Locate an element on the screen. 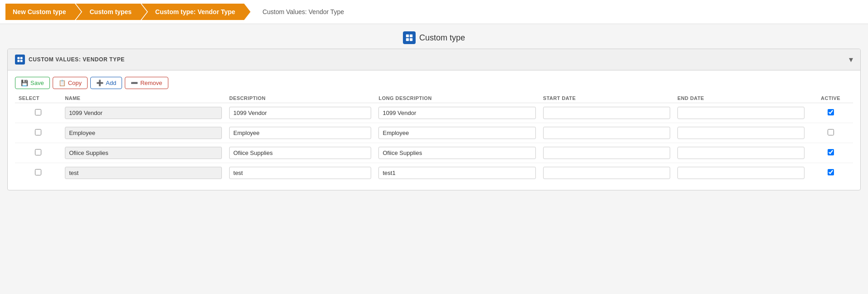 The width and height of the screenshot is (868, 294). copy-label: Copy is located at coordinates (75, 83).